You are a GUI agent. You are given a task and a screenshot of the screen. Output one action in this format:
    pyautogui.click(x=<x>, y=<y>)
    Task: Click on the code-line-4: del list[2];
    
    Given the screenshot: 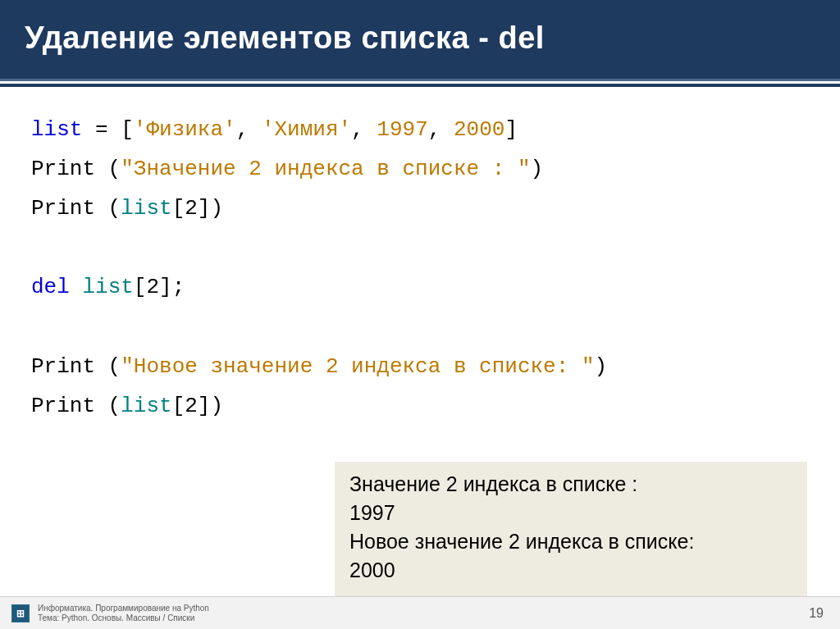 What is the action you would take?
    pyautogui.click(x=420, y=287)
    